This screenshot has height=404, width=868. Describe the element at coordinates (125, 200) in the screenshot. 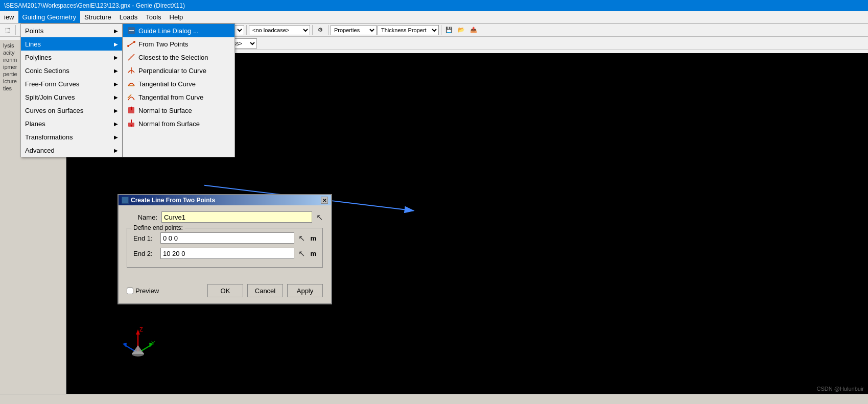

I see `dialog-icon` at that location.